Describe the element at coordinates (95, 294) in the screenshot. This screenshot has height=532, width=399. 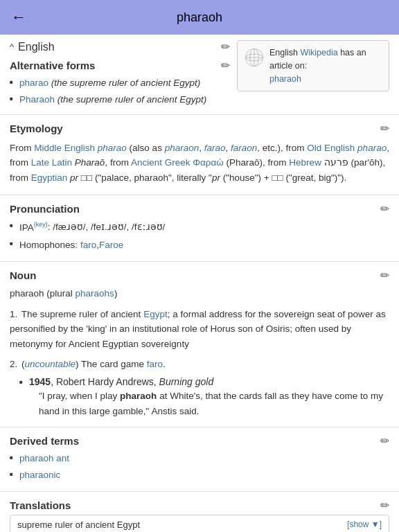
I see `pharaohs-link: pharaohs` at that location.